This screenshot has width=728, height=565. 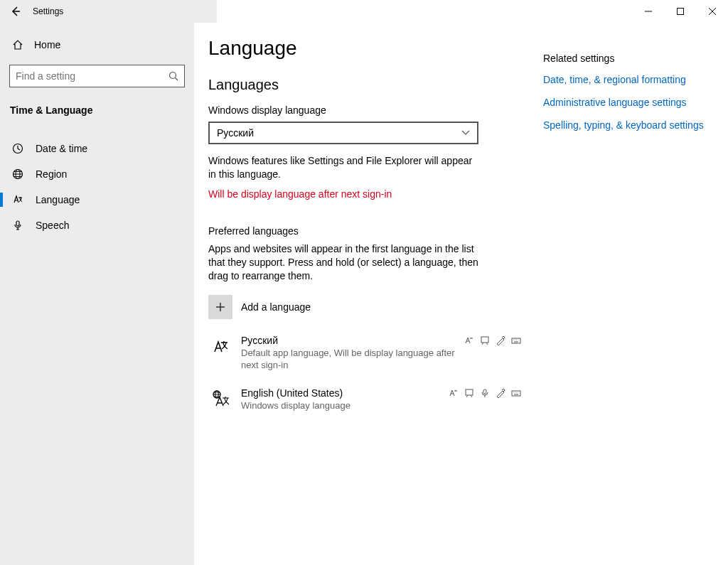 I want to click on globe-icon, so click(x=18, y=174).